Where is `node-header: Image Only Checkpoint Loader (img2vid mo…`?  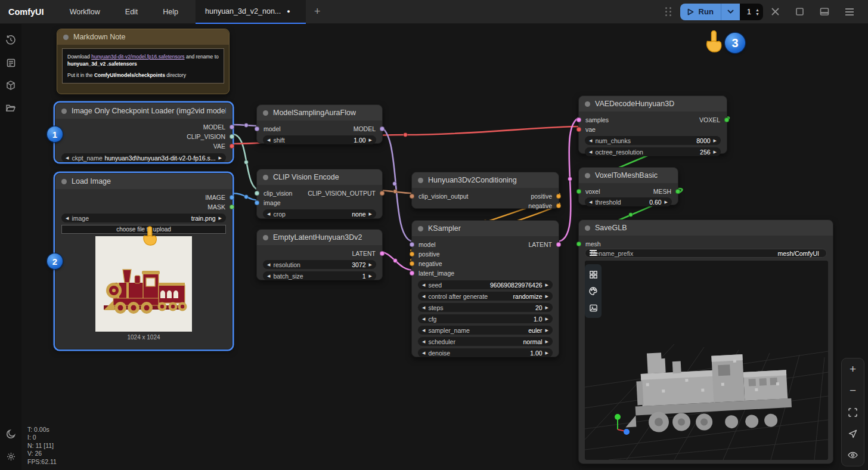
node-header: Image Only Checkpoint Loader (img2vid mo… is located at coordinates (144, 111).